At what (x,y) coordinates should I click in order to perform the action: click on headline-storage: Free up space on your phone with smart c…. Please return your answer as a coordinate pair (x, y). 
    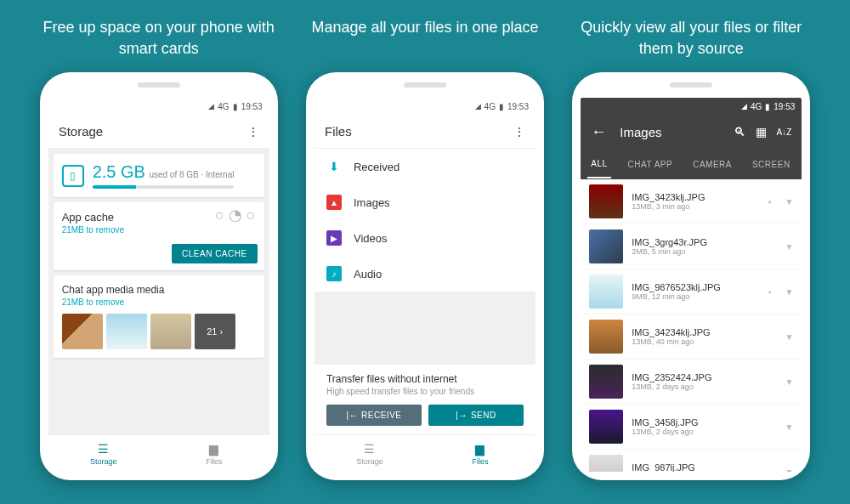
    Looking at the image, I should click on (159, 38).